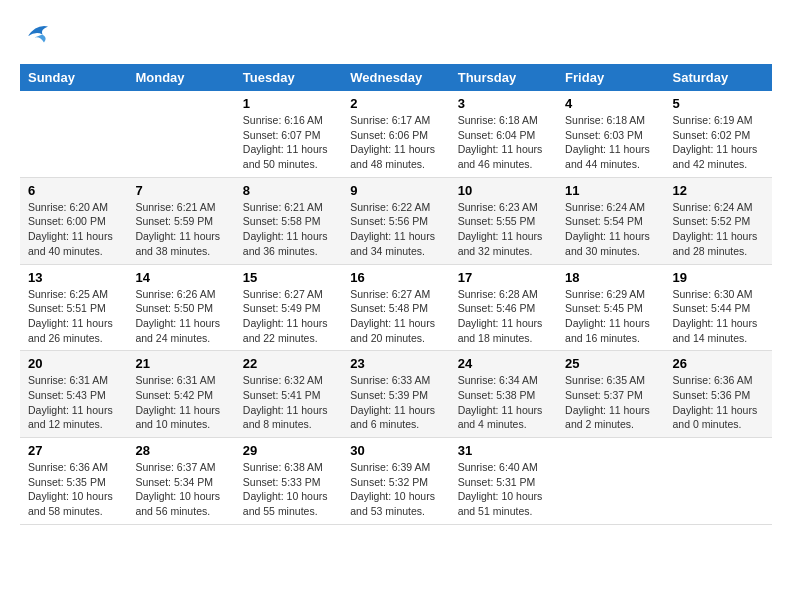  Describe the element at coordinates (396, 190) in the screenshot. I see `day-number: 9` at that location.